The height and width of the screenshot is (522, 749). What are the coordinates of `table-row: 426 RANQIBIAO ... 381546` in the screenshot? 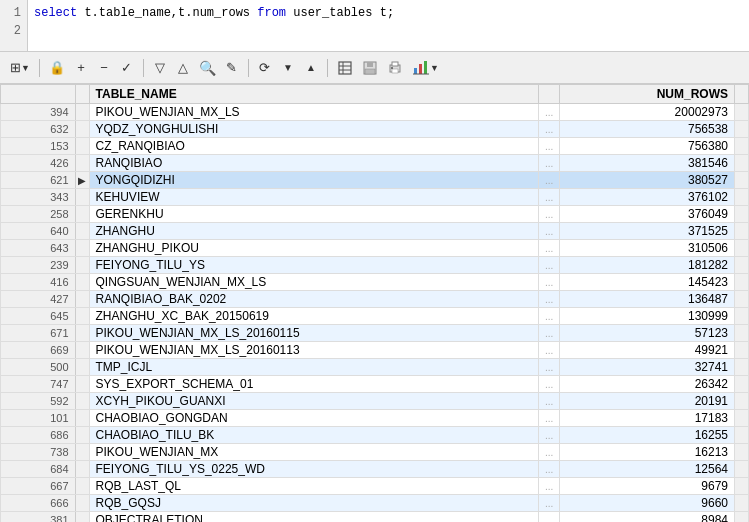 It's located at (375, 164).